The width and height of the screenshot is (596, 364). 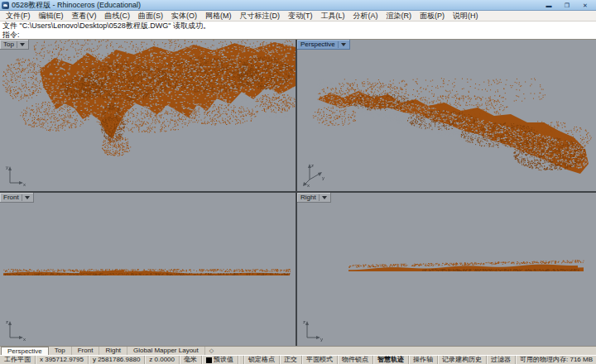 I want to click on menu-file: 文件(F), so click(x=18, y=16).